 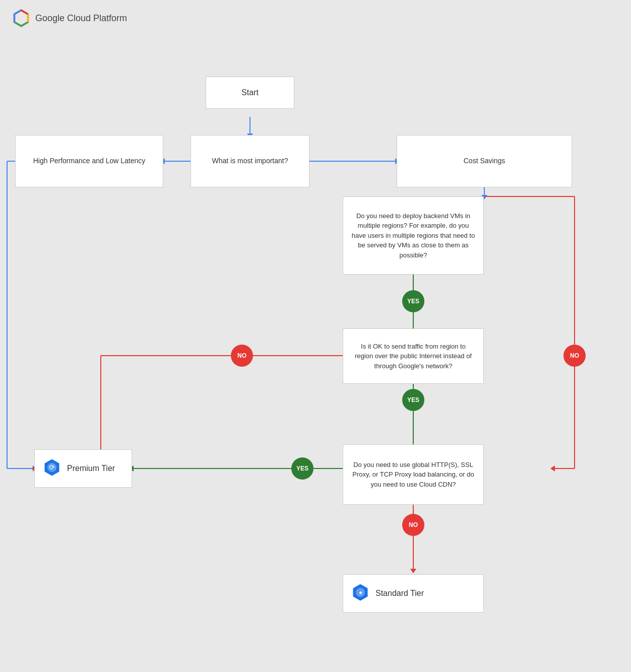 What do you see at coordinates (413, 356) in the screenshot?
I see `question3-box: Is it OK to send traffic from region to …` at bounding box center [413, 356].